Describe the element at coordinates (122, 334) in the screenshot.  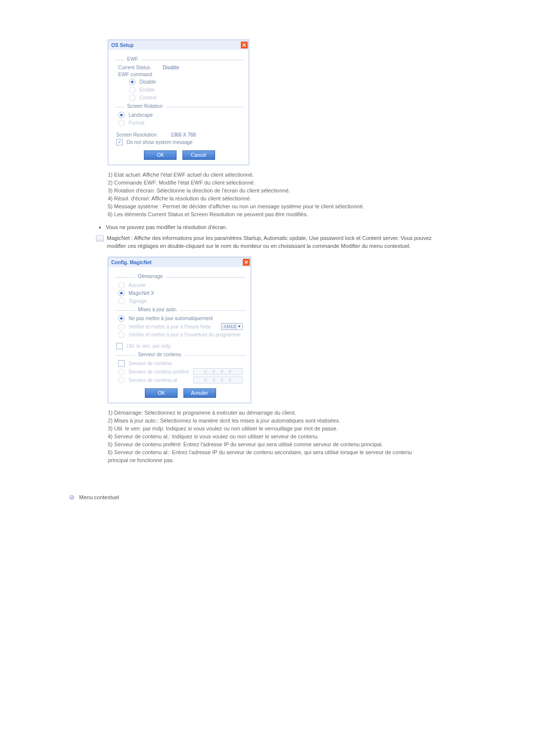
I see `radio-onopen` at that location.